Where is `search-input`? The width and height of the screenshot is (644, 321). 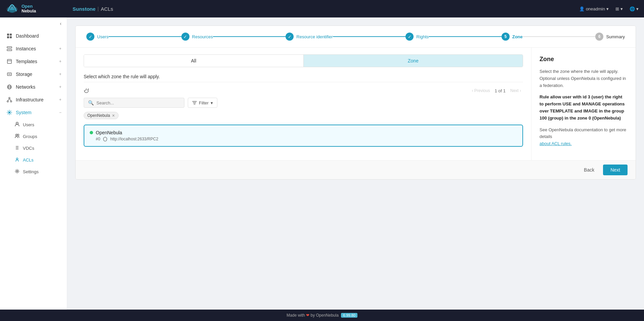 search-input is located at coordinates (138, 103).